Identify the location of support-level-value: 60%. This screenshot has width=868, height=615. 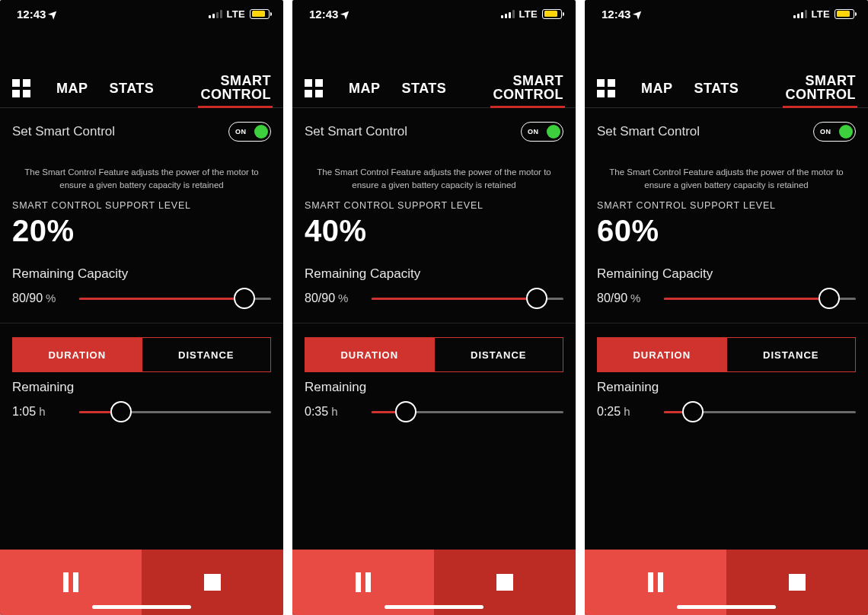
(726, 236).